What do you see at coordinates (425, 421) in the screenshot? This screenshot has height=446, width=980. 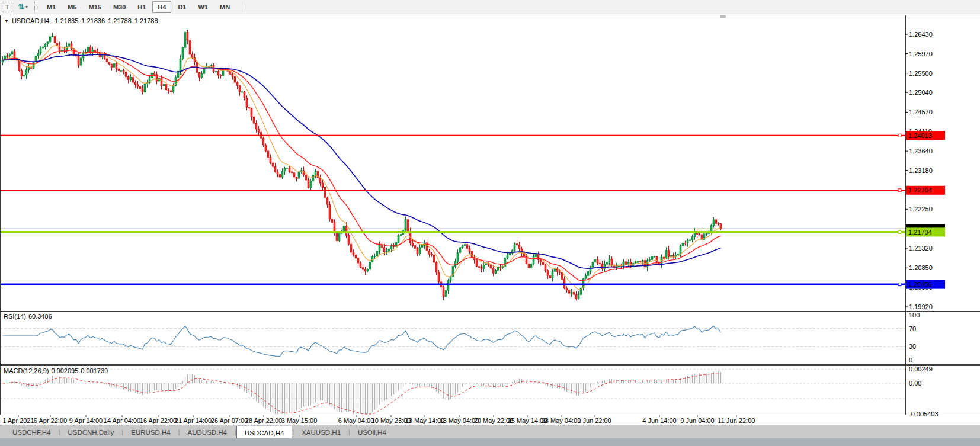 I see `time-axis-label: 13 May 14:00` at bounding box center [425, 421].